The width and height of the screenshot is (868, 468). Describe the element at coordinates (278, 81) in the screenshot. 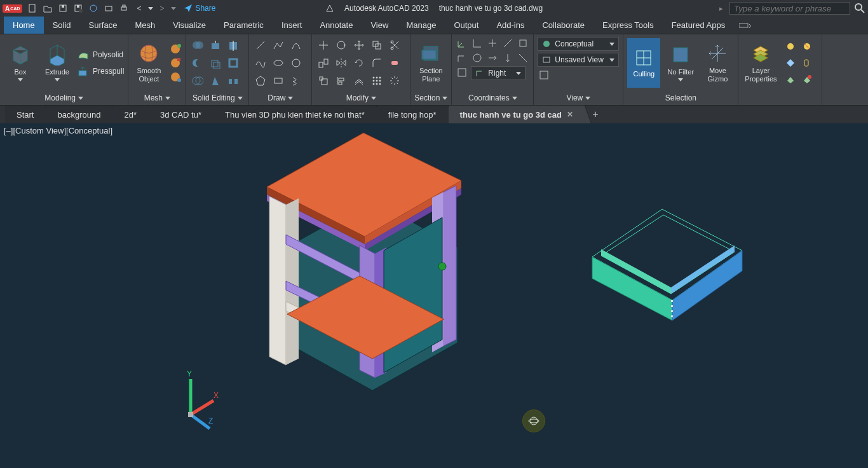

I see `rectangle-icon` at that location.